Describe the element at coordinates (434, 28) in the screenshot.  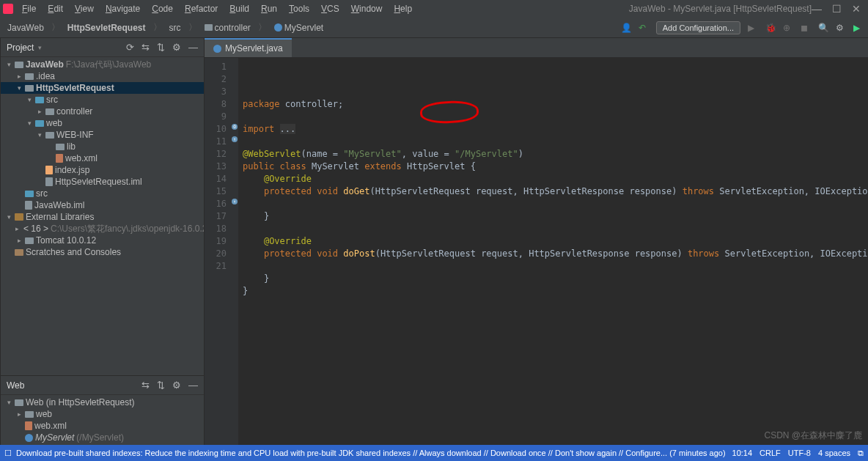
I see `nav-toolbar: JavaWeb〉HttpSevletRequest〉src〉controller…` at that location.